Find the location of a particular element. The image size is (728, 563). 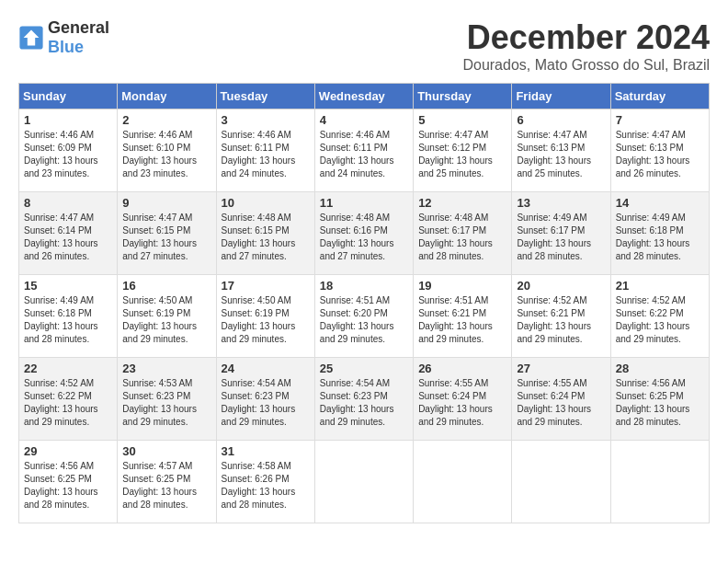

day-number: 2 is located at coordinates (166, 120).